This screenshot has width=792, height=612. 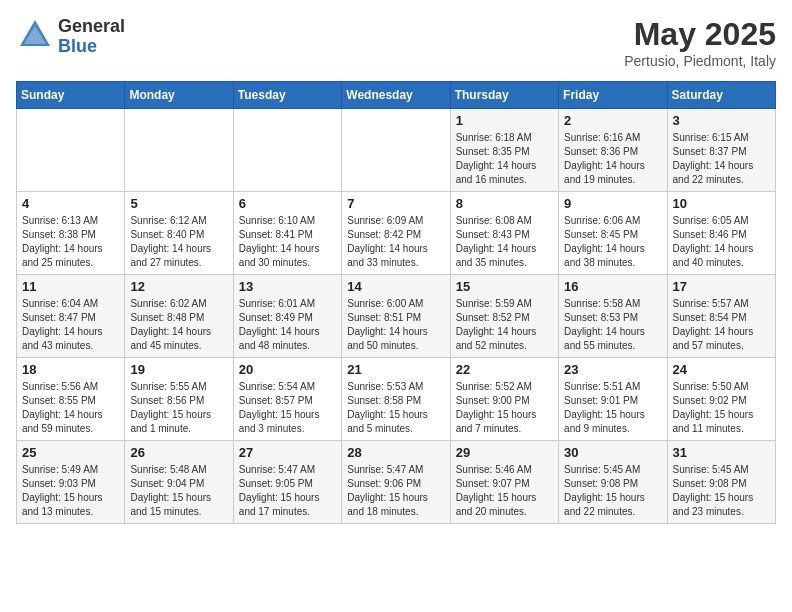 What do you see at coordinates (288, 452) in the screenshot?
I see `day-number: 27` at bounding box center [288, 452].